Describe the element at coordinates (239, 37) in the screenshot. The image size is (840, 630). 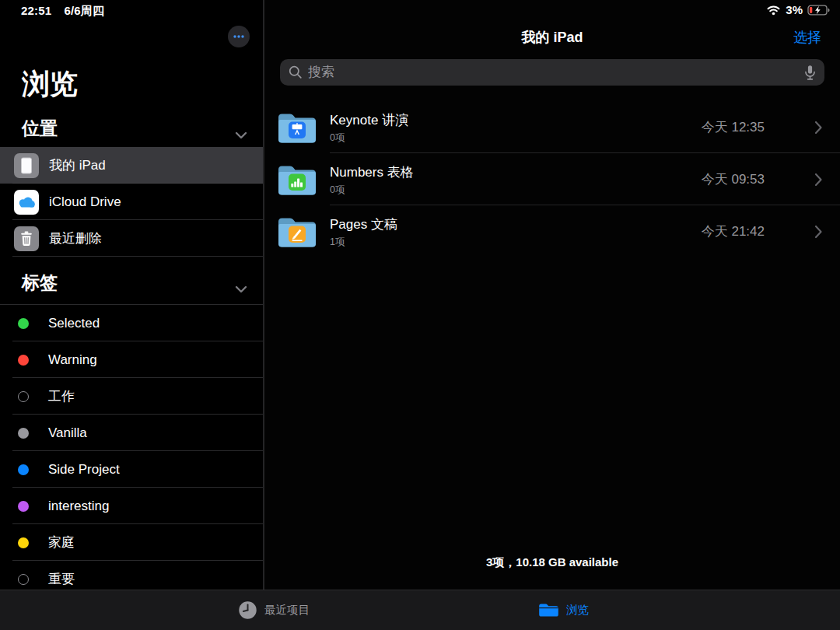
I see `ellipsis-icon` at that location.